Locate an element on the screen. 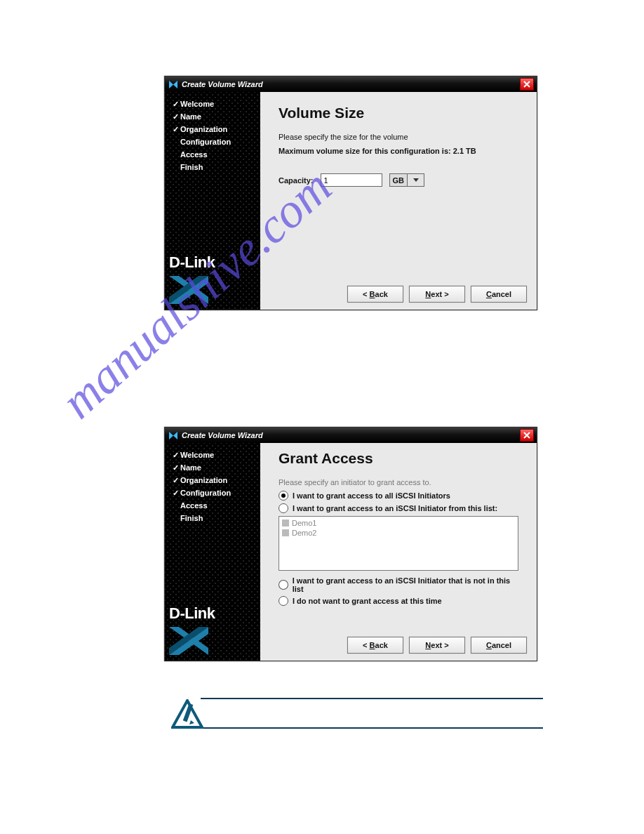 The image size is (644, 834). capacity-label: Capacity: is located at coordinates (296, 180).